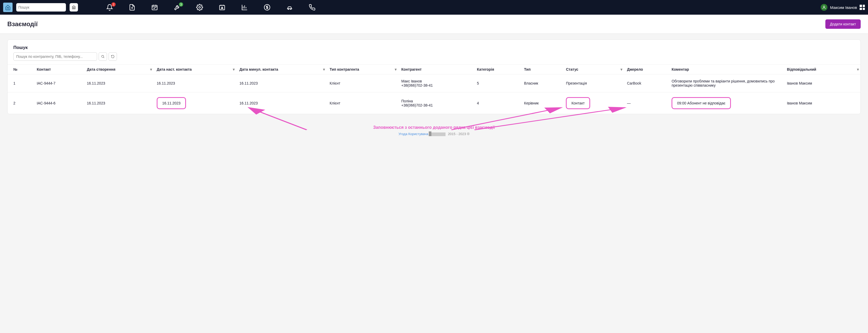 This screenshot has width=868, height=333. Describe the element at coordinates (74, 7) in the screenshot. I see `bank-icon` at that location.